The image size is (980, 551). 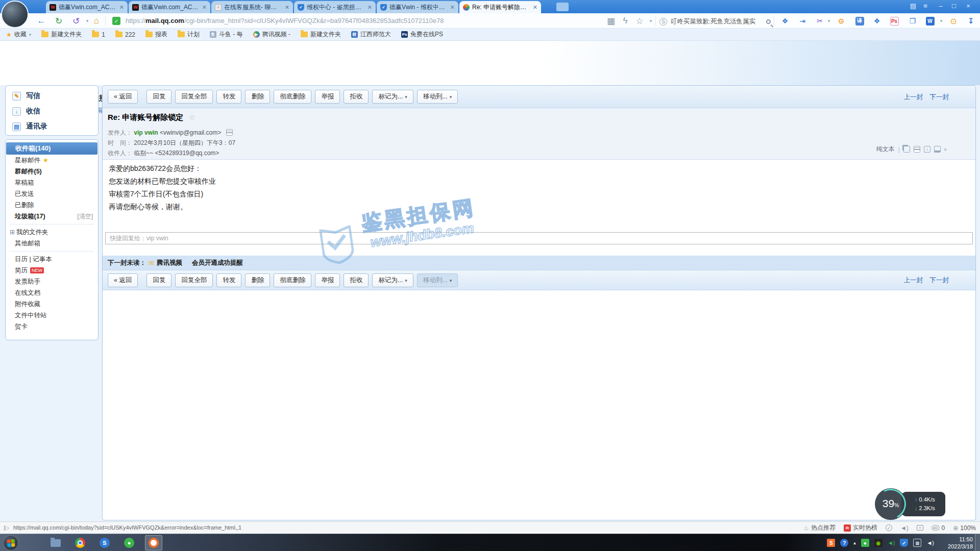 What do you see at coordinates (954, 6) in the screenshot?
I see `maximize-icon: □` at bounding box center [954, 6].